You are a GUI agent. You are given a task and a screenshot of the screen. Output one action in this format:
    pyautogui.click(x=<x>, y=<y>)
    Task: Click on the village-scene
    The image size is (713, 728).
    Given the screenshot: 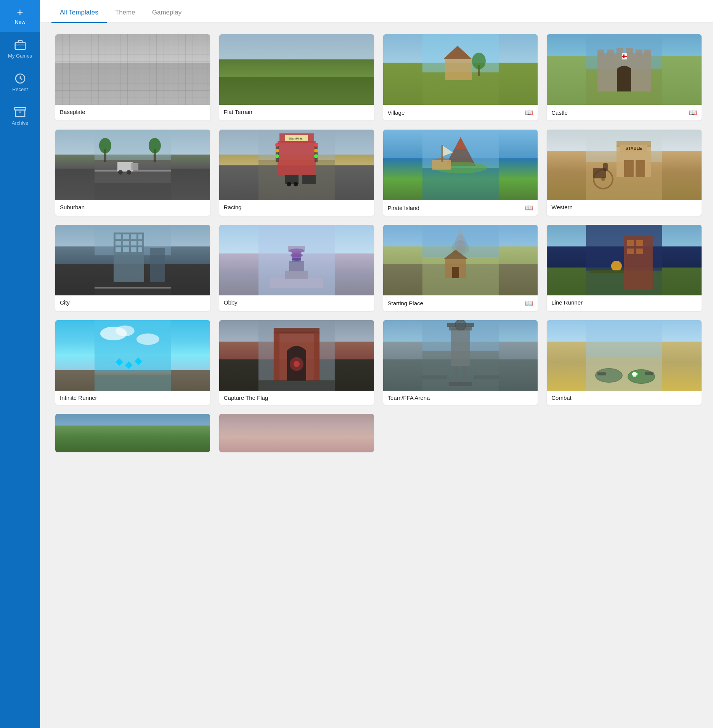 What is the action you would take?
    pyautogui.click(x=461, y=69)
    